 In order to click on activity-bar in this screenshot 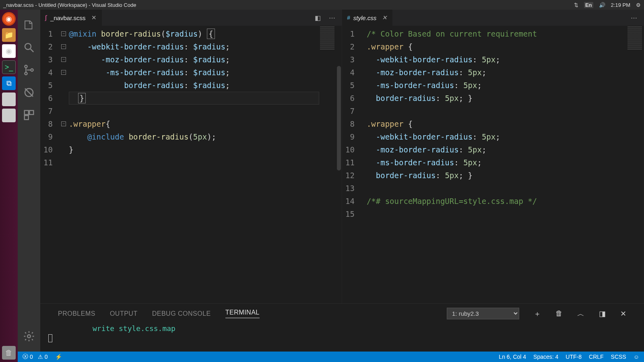, I will do `click(29, 181)`.